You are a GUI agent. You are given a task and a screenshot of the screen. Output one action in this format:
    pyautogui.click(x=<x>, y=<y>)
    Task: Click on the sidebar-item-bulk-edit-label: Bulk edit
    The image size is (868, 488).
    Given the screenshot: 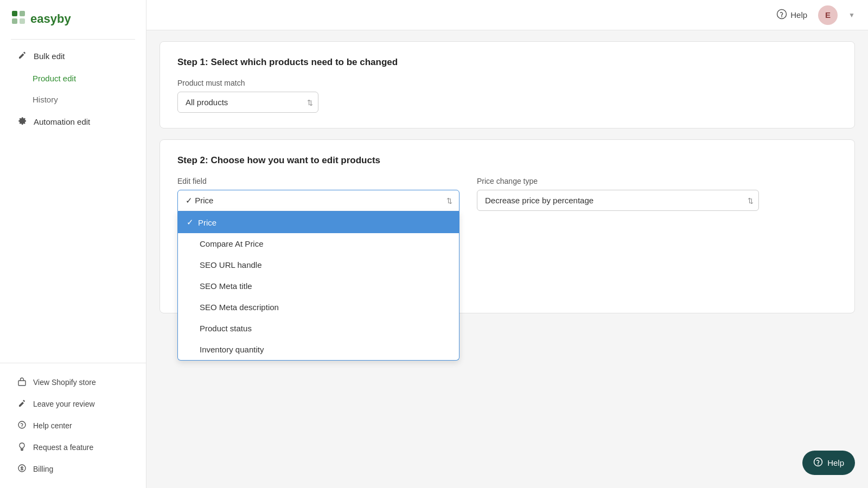 What is the action you would take?
    pyautogui.click(x=49, y=56)
    